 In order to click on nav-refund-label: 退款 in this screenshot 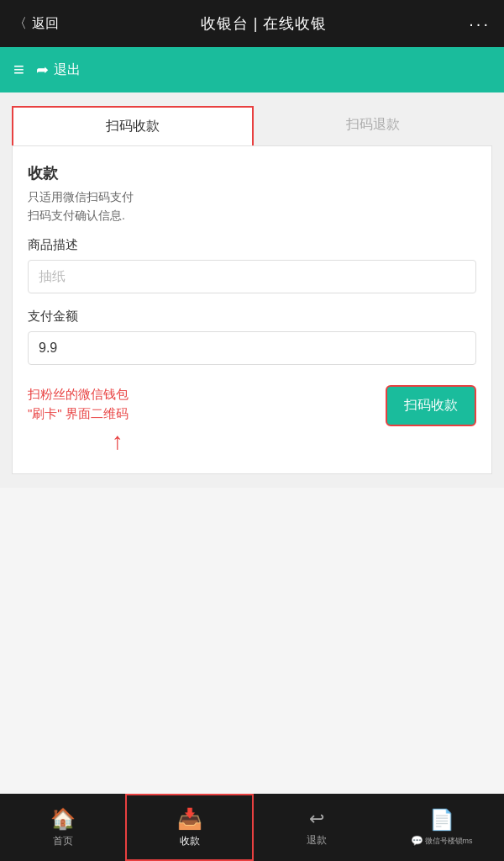, I will do `click(317, 841)`.